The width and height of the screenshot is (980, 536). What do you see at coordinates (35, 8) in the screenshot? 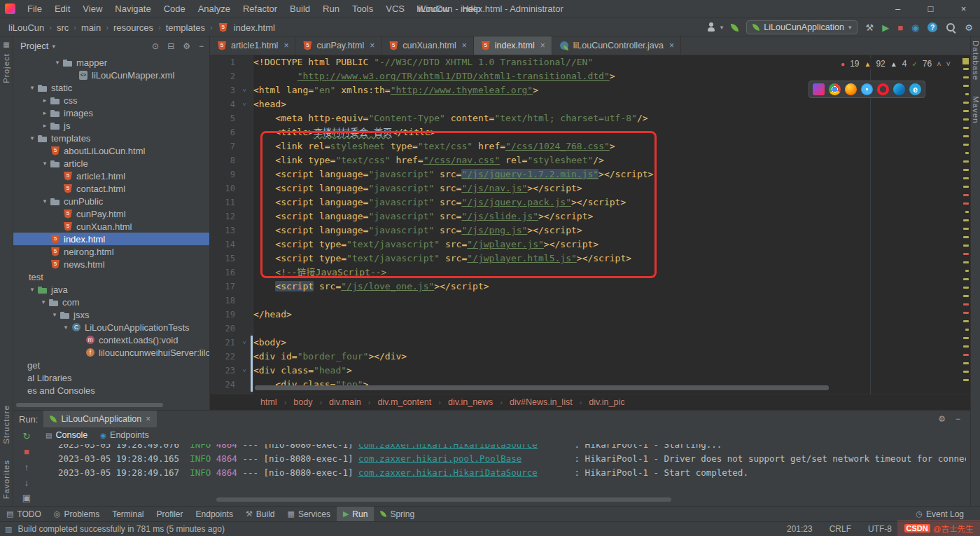
I see `menu-file: File` at bounding box center [35, 8].